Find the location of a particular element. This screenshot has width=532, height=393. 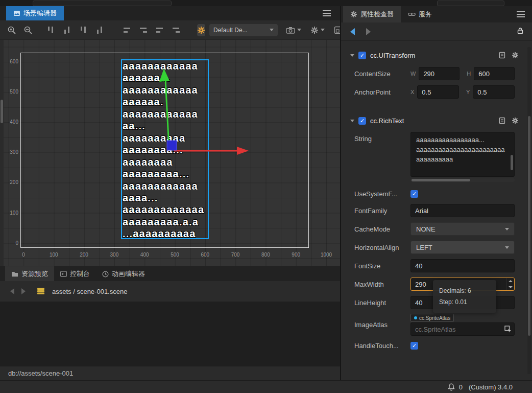

scene-panel-menu-icon is located at coordinates (327, 13).